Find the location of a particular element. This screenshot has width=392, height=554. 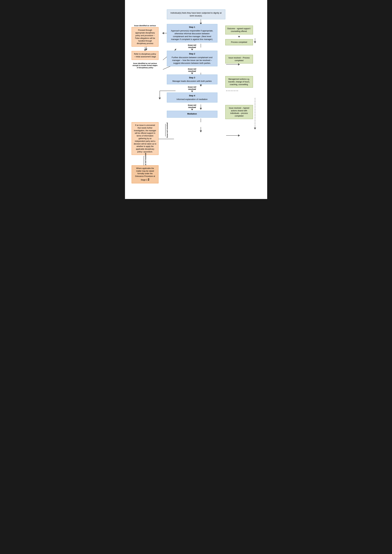

issue-not-resolved-1: Issue notresolved is located at coordinates (192, 46).